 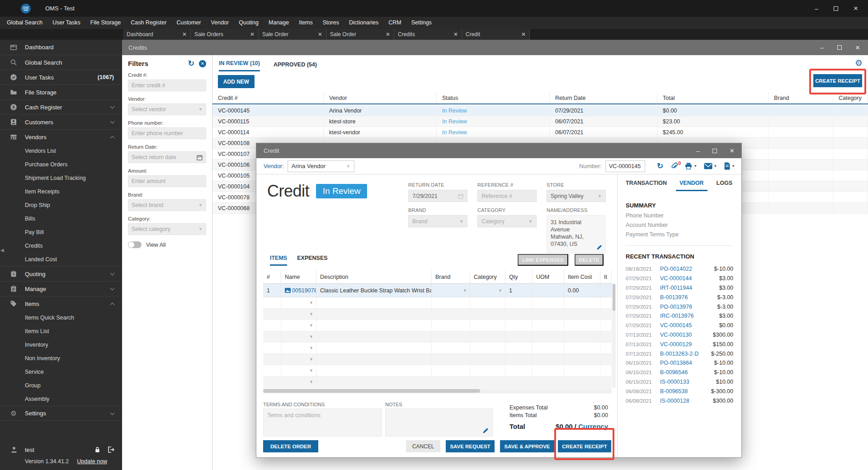 What do you see at coordinates (438, 221) in the screenshot?
I see `brand-select: Brand ▼` at bounding box center [438, 221].